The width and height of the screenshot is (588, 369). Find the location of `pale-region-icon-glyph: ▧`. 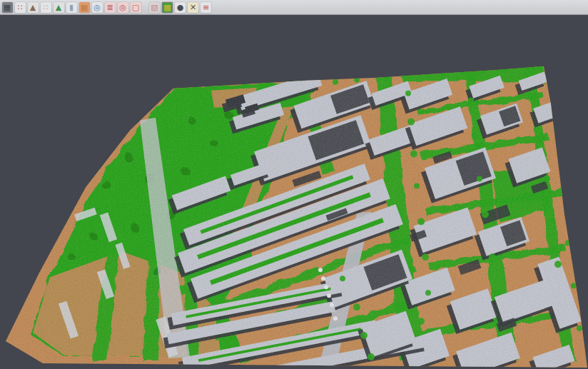

pale-region-icon-glyph: ▧ is located at coordinates (154, 7).